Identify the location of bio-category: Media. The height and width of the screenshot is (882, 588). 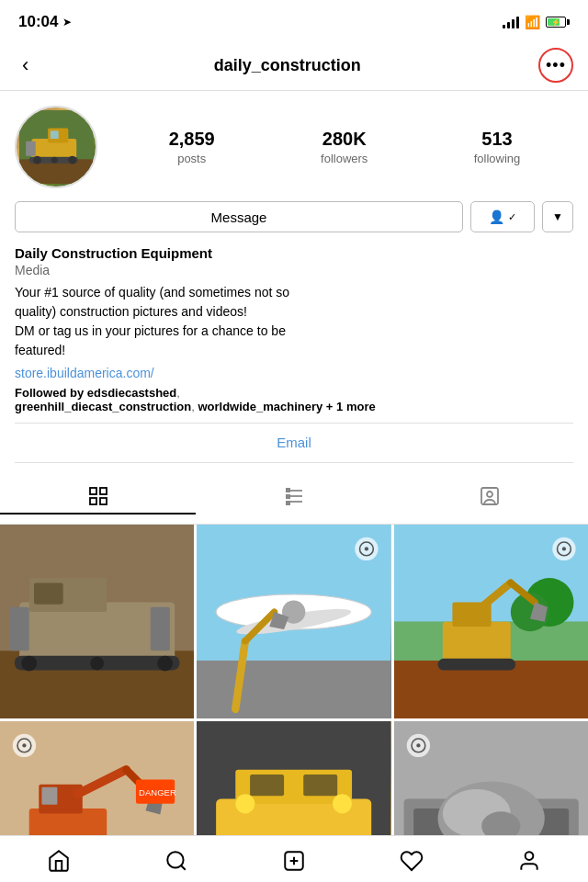
(294, 270).